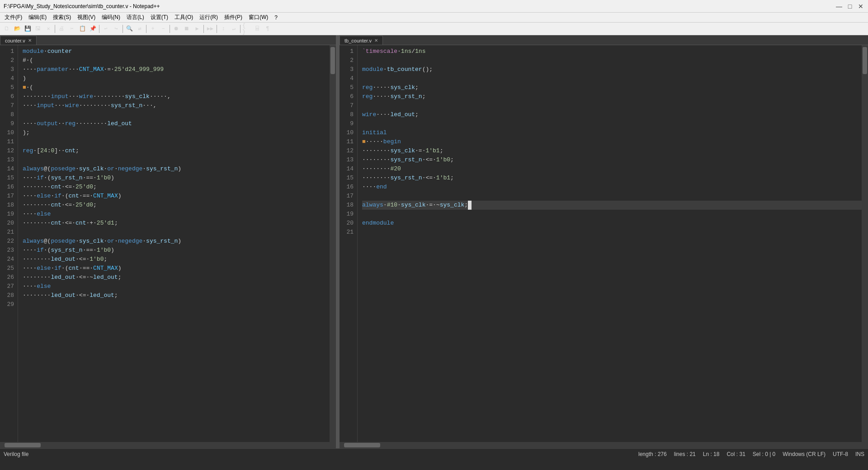 This screenshot has height=470, width=868. Describe the element at coordinates (48, 29) in the screenshot. I see `close-button-tb: ✕` at that location.